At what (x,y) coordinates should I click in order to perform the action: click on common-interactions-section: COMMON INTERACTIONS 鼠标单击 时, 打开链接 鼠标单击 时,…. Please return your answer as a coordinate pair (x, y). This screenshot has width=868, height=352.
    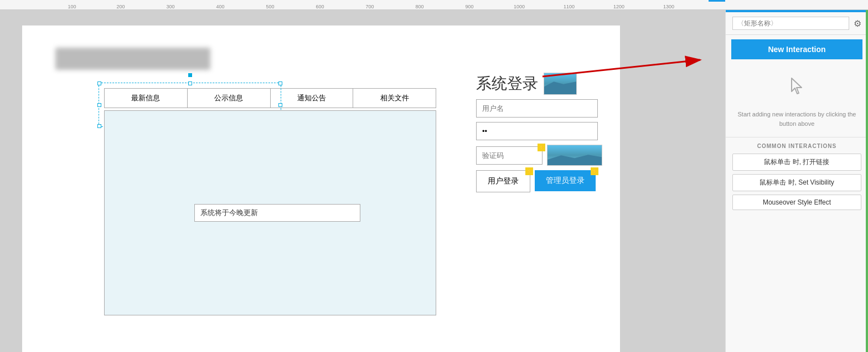
    Looking at the image, I should click on (797, 178).